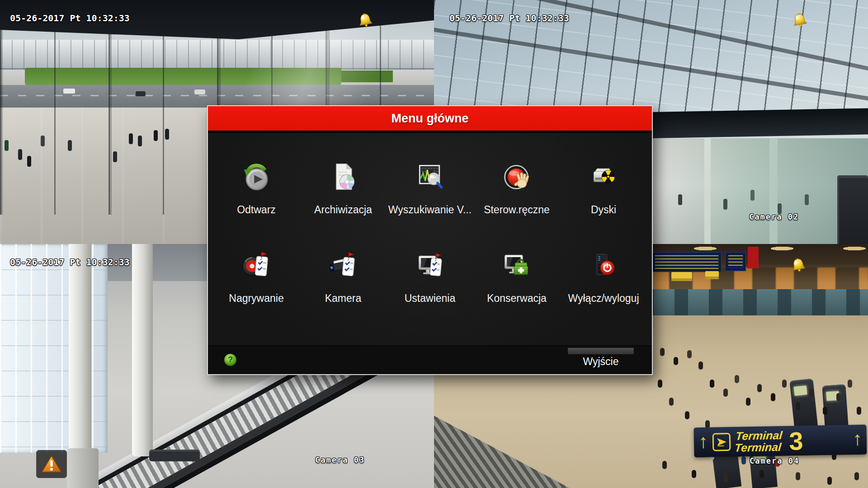 Image resolution: width=868 pixels, height=488 pixels. Describe the element at coordinates (601, 351) in the screenshot. I see `exit-focus-bar` at that location.